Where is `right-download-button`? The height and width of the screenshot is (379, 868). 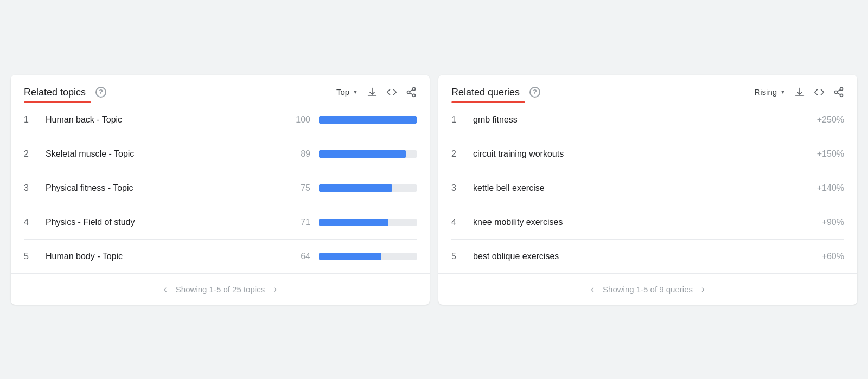 right-download-button is located at coordinates (800, 92).